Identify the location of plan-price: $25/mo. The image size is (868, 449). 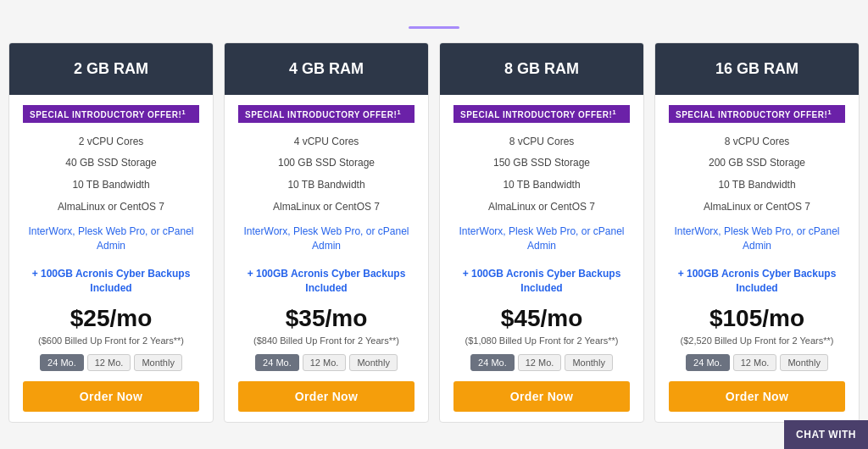
(111, 319).